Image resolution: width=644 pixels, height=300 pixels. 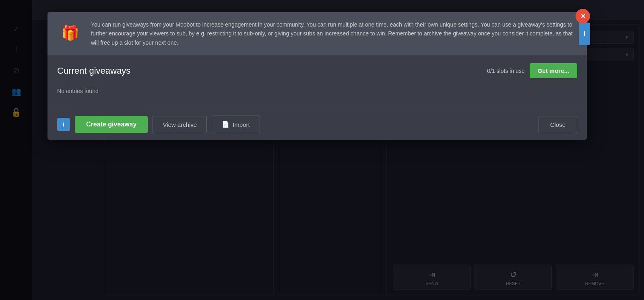 I want to click on document-icon: 📄, so click(x=225, y=124).